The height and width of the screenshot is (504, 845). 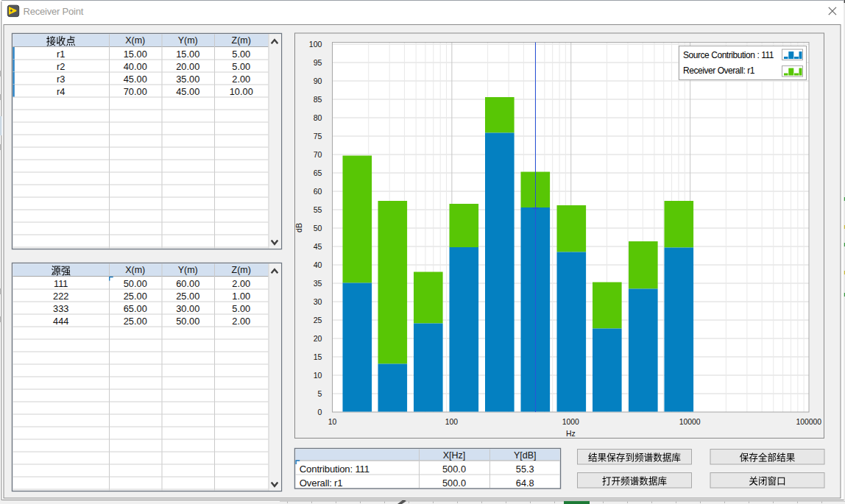 I want to click on svg-text: 95, so click(x=318, y=63).